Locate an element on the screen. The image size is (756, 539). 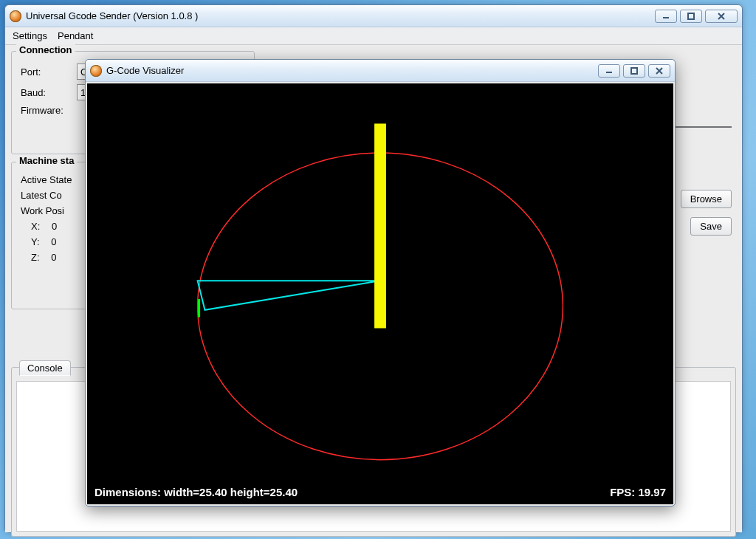
toolpath-triangle is located at coordinates (289, 295).